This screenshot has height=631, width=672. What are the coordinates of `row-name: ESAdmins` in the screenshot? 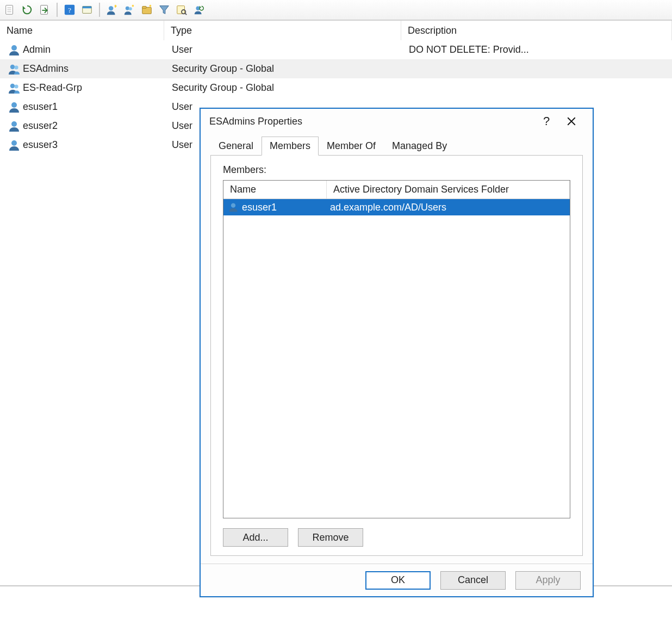 It's located at (46, 69).